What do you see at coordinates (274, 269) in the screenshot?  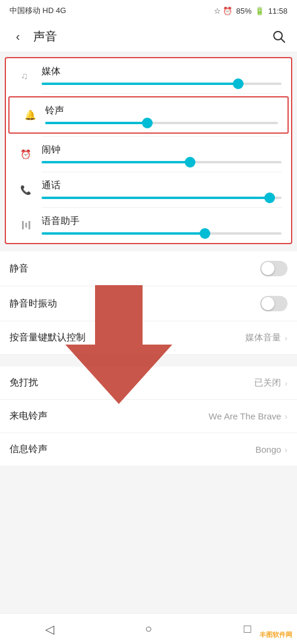 I see `silent-toggle` at bounding box center [274, 269].